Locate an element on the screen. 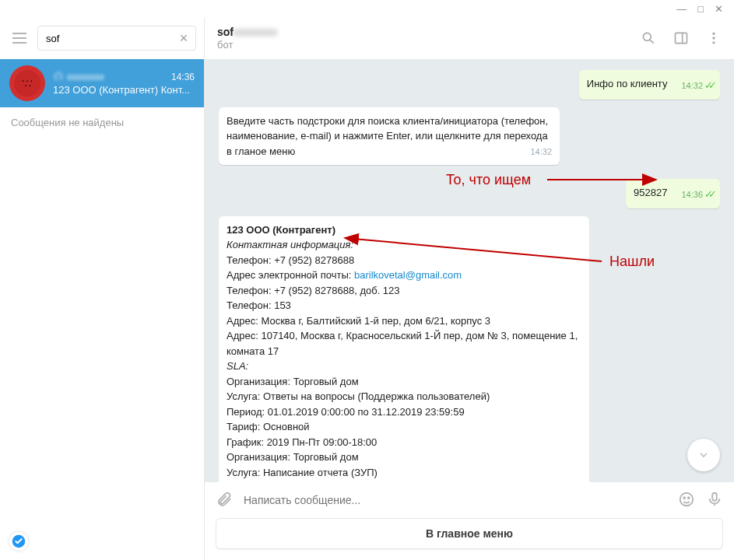  message-text: Инфо по клиенту is located at coordinates (627, 84).